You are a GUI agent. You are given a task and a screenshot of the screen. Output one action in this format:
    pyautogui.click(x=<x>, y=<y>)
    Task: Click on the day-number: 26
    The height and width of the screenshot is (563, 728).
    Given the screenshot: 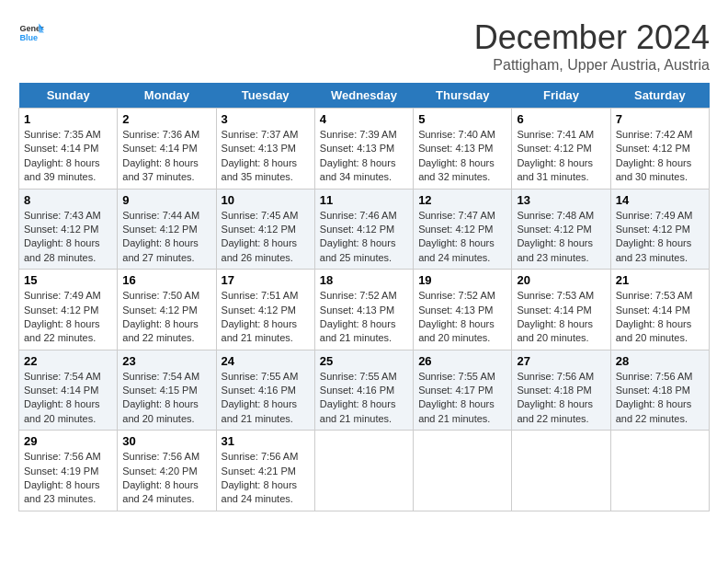 What is the action you would take?
    pyautogui.click(x=462, y=361)
    